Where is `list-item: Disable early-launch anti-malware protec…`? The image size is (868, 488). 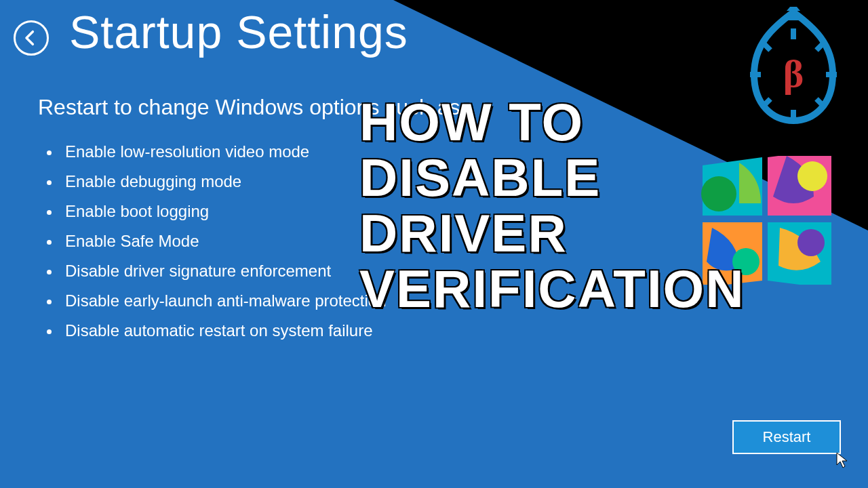
list-item: Disable early-launch anti-malware protec… is located at coordinates (224, 301).